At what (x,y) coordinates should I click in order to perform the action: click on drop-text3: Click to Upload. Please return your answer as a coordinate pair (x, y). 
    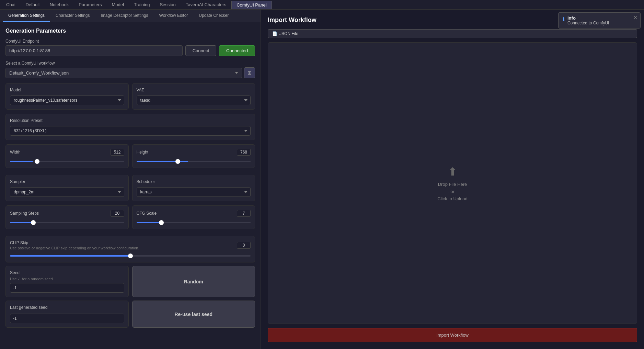
    Looking at the image, I should click on (452, 199).